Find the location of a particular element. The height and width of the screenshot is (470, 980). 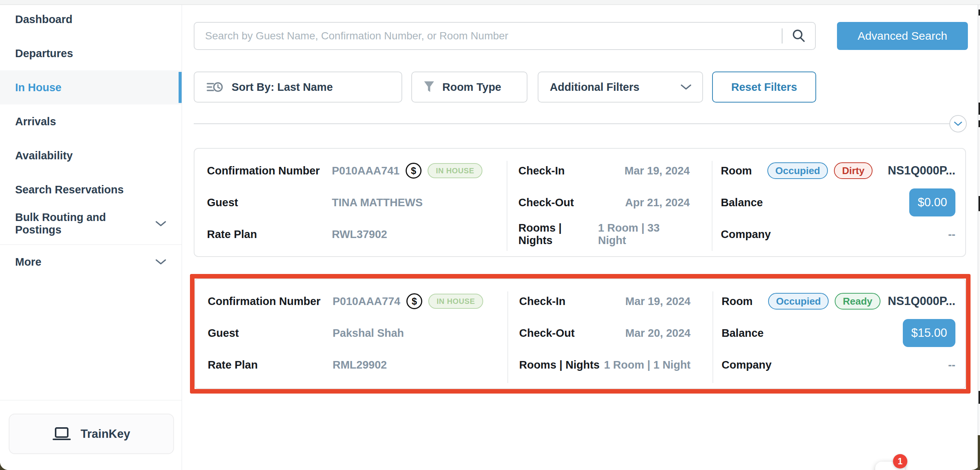

trainkey-label: TrainKey is located at coordinates (105, 434).